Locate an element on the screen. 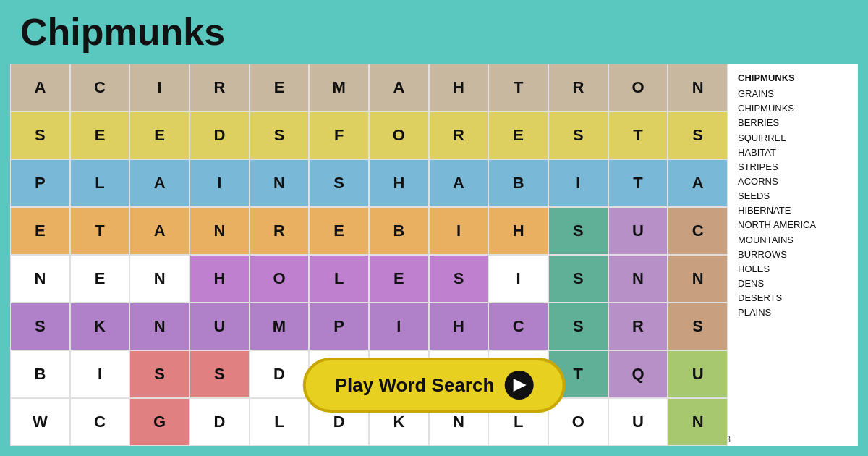  word-list-item: HIBERNATE is located at coordinates (793, 211).